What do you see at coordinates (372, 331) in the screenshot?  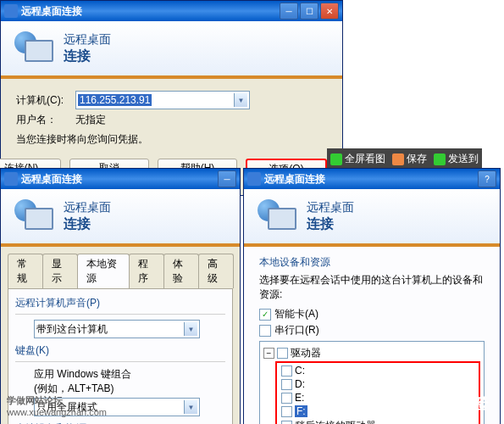 I see `serial-checkbox: 串行口(R)` at bounding box center [372, 331].